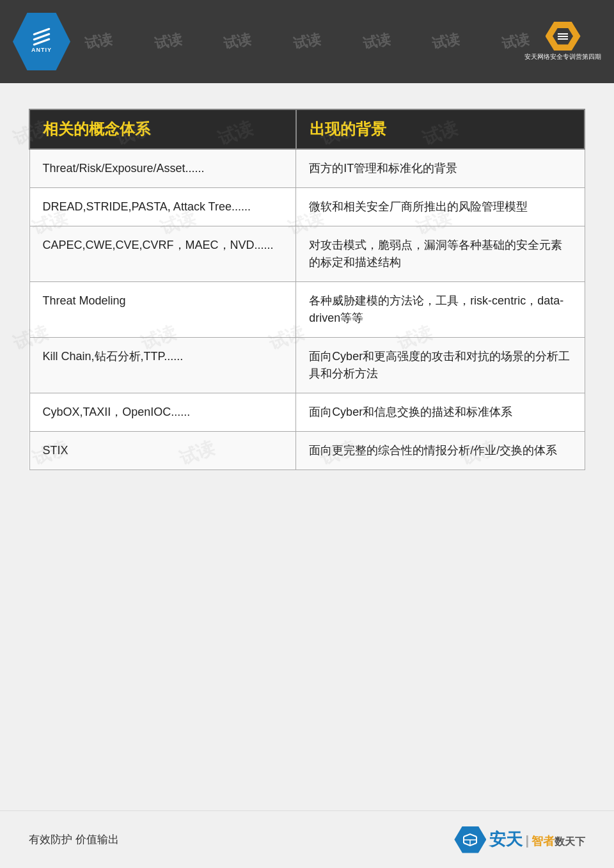 The height and width of the screenshot is (868, 614). I want to click on table-row: CybOX,TAXII，OpenIOC......面向Cyber和信息交换的描述…, so click(307, 413).